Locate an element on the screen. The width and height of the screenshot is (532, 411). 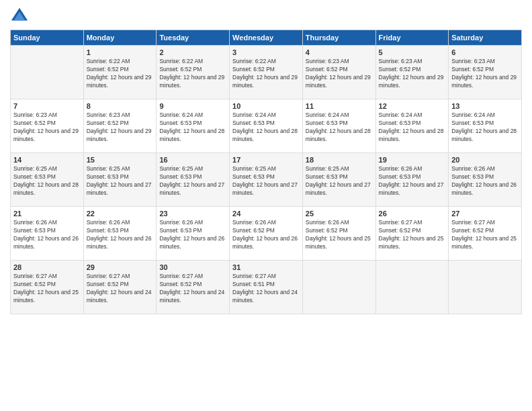
day-number: 31 is located at coordinates (266, 267).